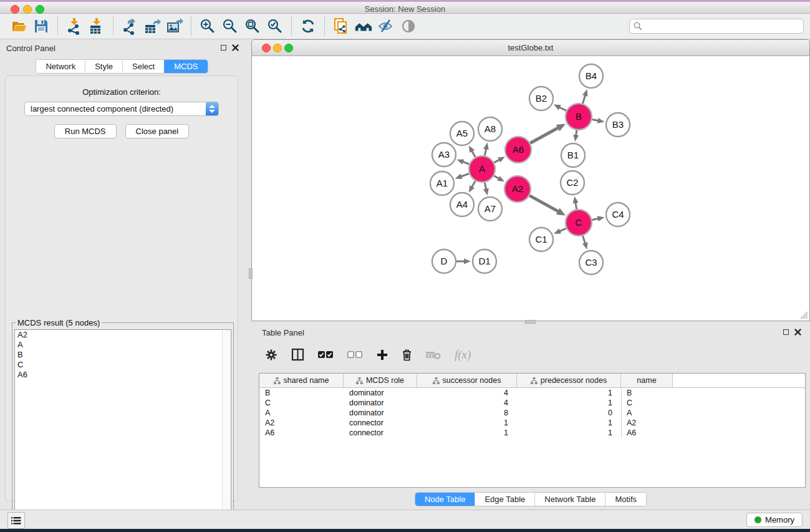 Image resolution: width=810 pixels, height=532 pixels. I want to click on edge-A2-C, so click(544, 204).